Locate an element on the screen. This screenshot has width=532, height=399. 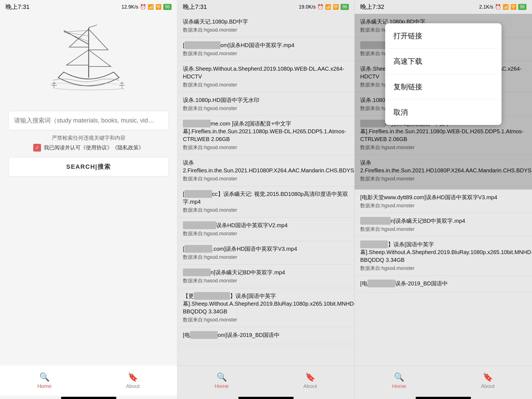
result-item-8: [ .com]误杀HD国语中英双字V3.mp4 数据来自:hgsod.monst… is located at coordinates (266, 253).